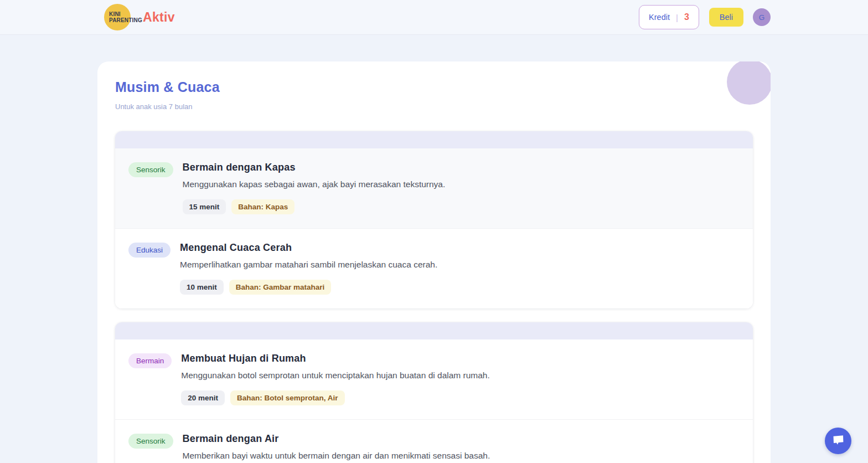 The width and height of the screenshot is (868, 463). Describe the element at coordinates (314, 184) in the screenshot. I see `activity-description: Menggunakan kapas sebagai awan, ajak bay…` at that location.